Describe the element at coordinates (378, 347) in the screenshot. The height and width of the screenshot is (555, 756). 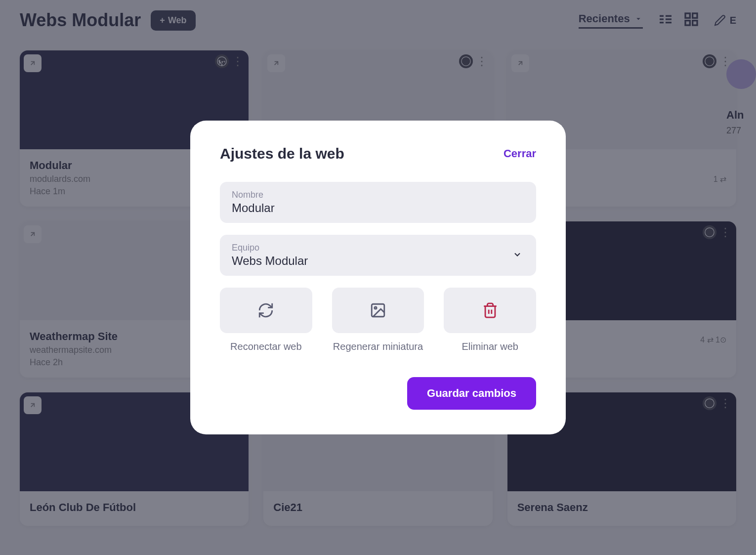
I see `regenerate-label: Regenerar miniatura` at that location.